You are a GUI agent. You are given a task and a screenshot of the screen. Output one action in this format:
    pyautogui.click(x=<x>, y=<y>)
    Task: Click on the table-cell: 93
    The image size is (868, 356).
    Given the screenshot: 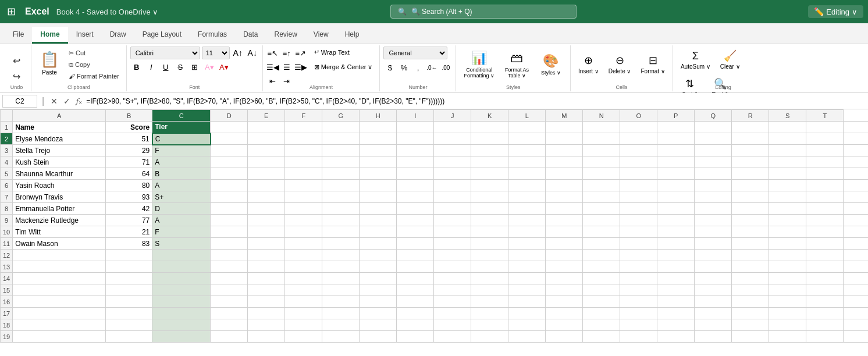 What is the action you would take?
    pyautogui.click(x=129, y=197)
    